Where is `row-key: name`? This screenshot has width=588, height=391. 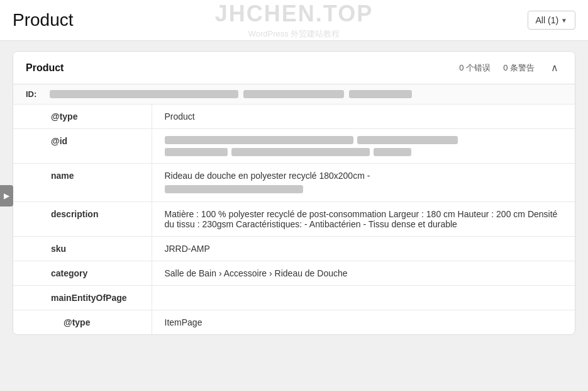
row-key: name is located at coordinates (82, 183).